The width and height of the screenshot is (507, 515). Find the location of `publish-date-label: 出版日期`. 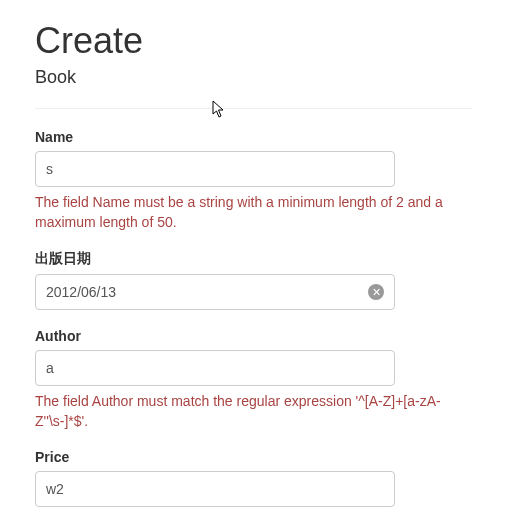

publish-date-label: 出版日期 is located at coordinates (254, 259).